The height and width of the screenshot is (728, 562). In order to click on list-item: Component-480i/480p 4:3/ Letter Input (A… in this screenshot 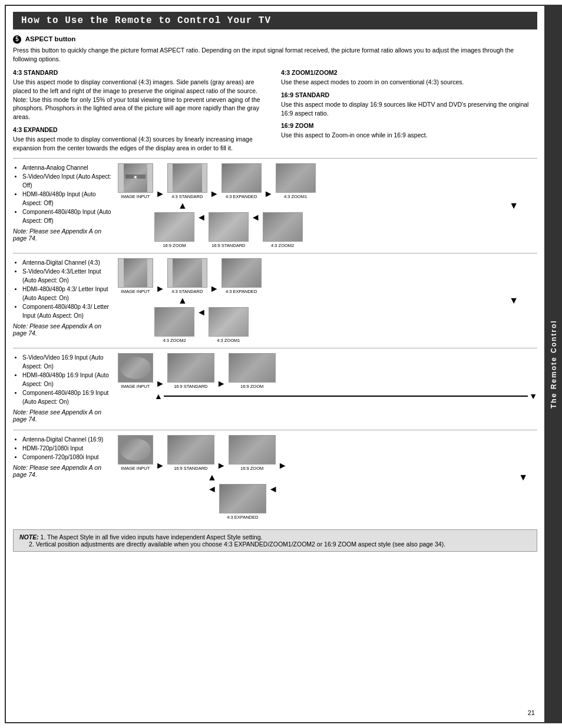, I will do `click(68, 311)`.